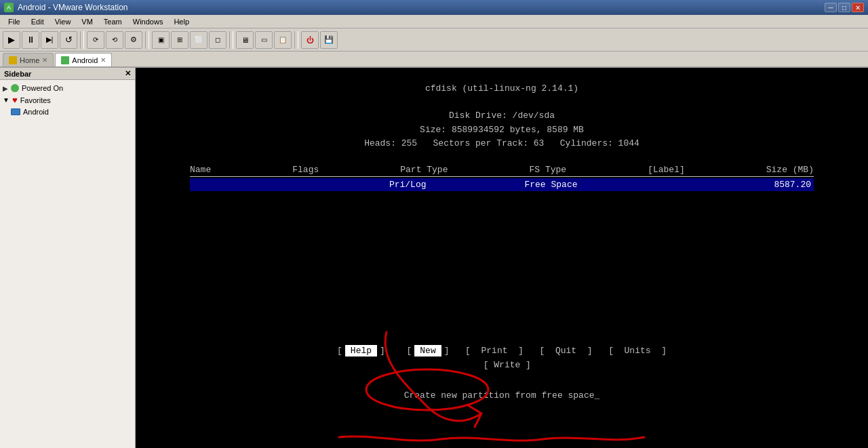 The width and height of the screenshot is (868, 448). What do you see at coordinates (502, 102) in the screenshot?
I see `terminal-blank1` at bounding box center [502, 102].